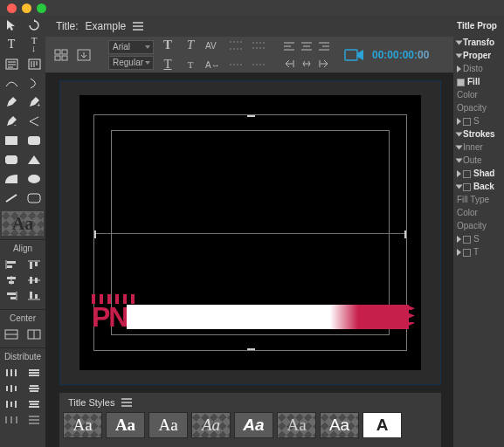 The image size is (504, 447). Describe the element at coordinates (34, 280) in the screenshot. I see `align-vcenter` at that location.